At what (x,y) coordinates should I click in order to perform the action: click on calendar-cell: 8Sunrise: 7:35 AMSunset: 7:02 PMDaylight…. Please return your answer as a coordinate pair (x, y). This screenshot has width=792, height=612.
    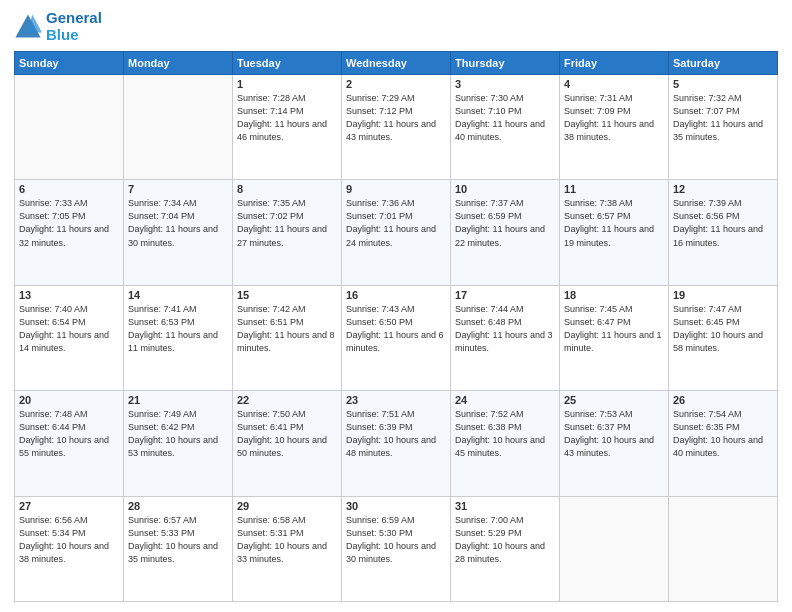
    Looking at the image, I should click on (288, 232).